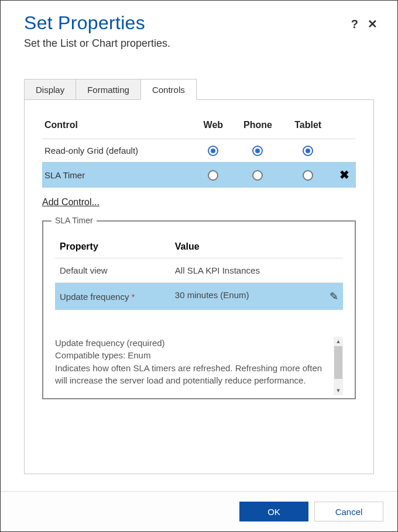  I want to click on table-row: SLA Timer ✖, so click(199, 175).